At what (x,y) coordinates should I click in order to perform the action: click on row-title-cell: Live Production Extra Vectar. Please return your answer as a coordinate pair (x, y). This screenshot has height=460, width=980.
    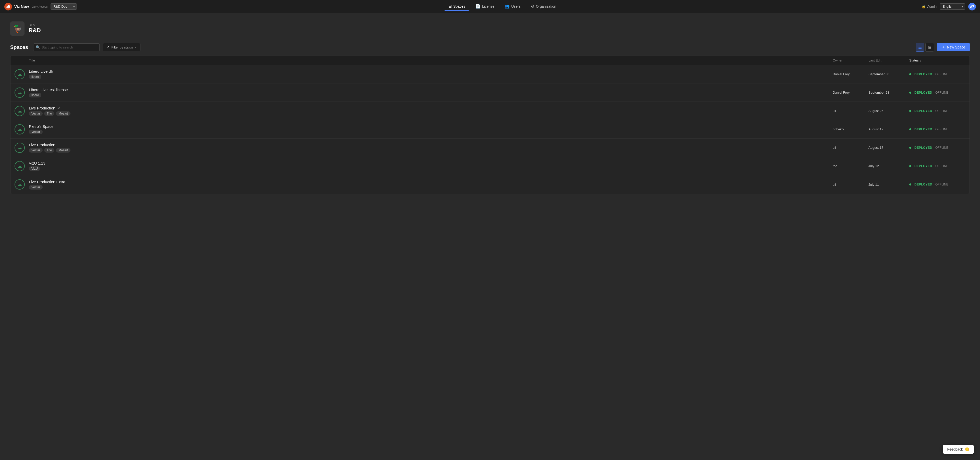
    Looking at the image, I should click on (431, 185).